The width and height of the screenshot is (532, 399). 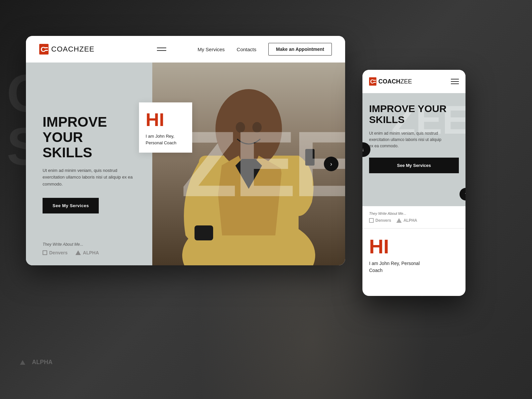 I want to click on mobile-logo: C COACHZEE, so click(x=390, y=81).